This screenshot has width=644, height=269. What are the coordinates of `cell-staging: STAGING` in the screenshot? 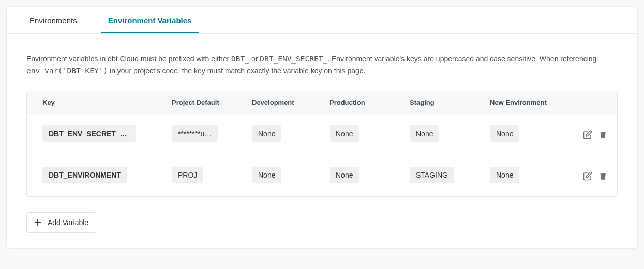 It's located at (432, 175).